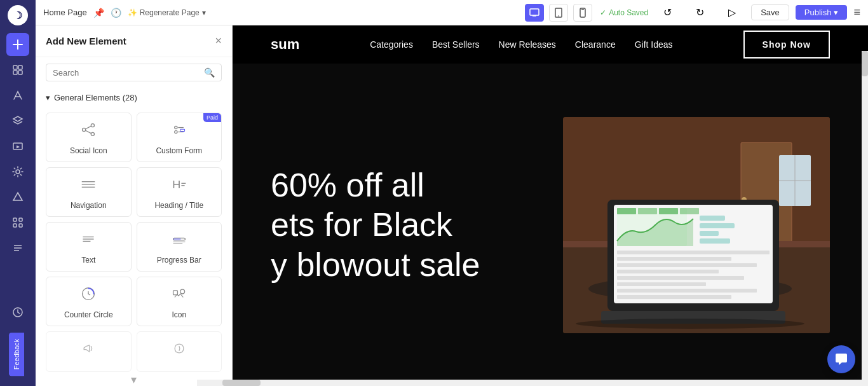 Image resolution: width=868 pixels, height=386 pixels. What do you see at coordinates (179, 352) in the screenshot?
I see `element-animation` at bounding box center [179, 352].